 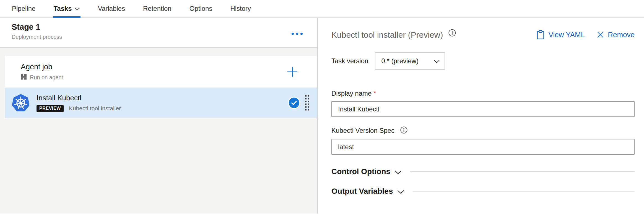 I want to click on remove-task-button: Remove, so click(x=616, y=35).